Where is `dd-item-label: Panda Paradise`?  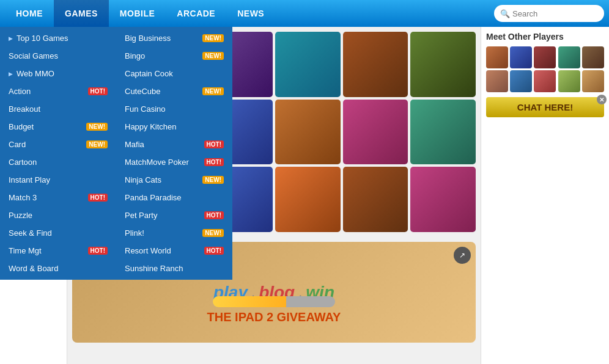 dd-item-label: Panda Paradise is located at coordinates (153, 198).